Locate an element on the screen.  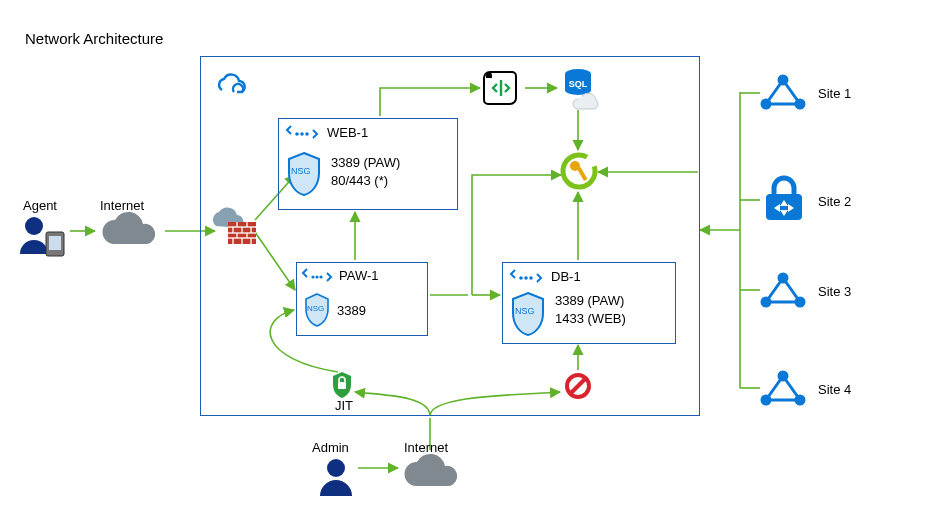
key-icon is located at coordinates (579, 171).